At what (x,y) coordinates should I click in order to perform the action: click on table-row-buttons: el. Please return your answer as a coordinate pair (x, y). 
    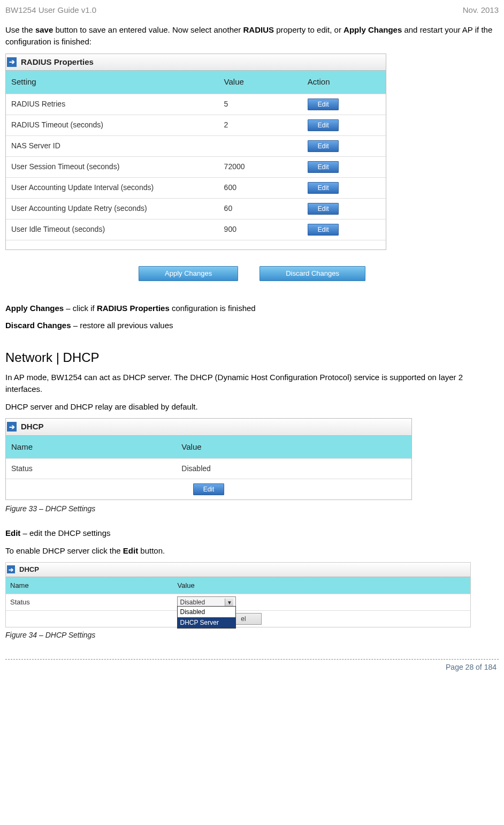
    Looking at the image, I should click on (238, 619).